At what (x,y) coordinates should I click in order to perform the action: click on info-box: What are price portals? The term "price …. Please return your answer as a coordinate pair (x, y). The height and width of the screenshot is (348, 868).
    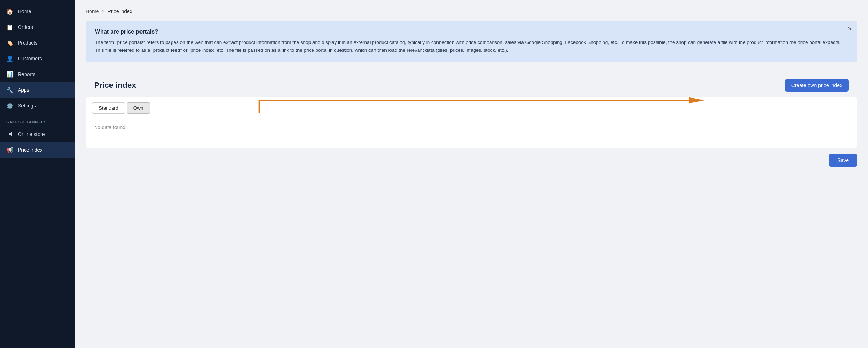
    Looking at the image, I should click on (471, 41).